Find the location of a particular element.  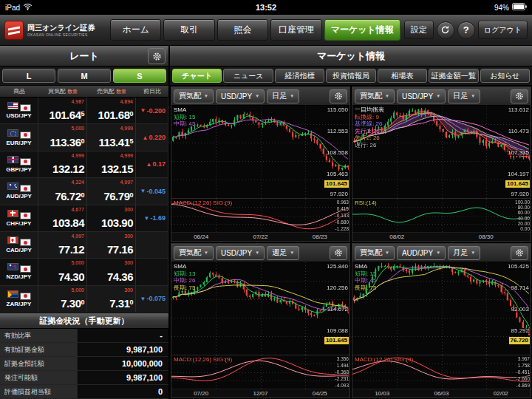

price-chart: SMA短期: 15中期: 45長期: 75 105.42598.71492.00… is located at coordinates (442, 309).